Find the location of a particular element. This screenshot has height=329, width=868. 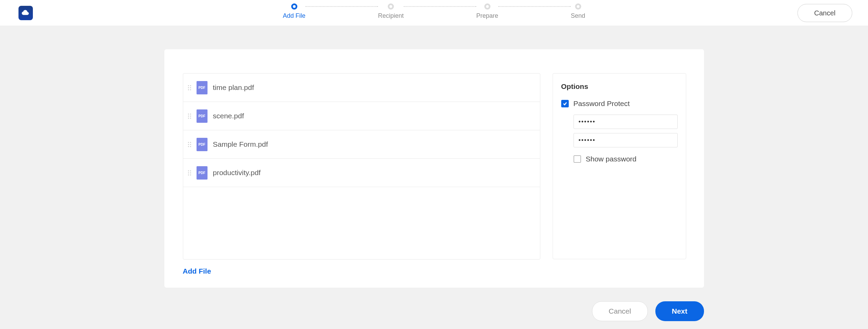

show-password-label: Show password is located at coordinates (611, 159).